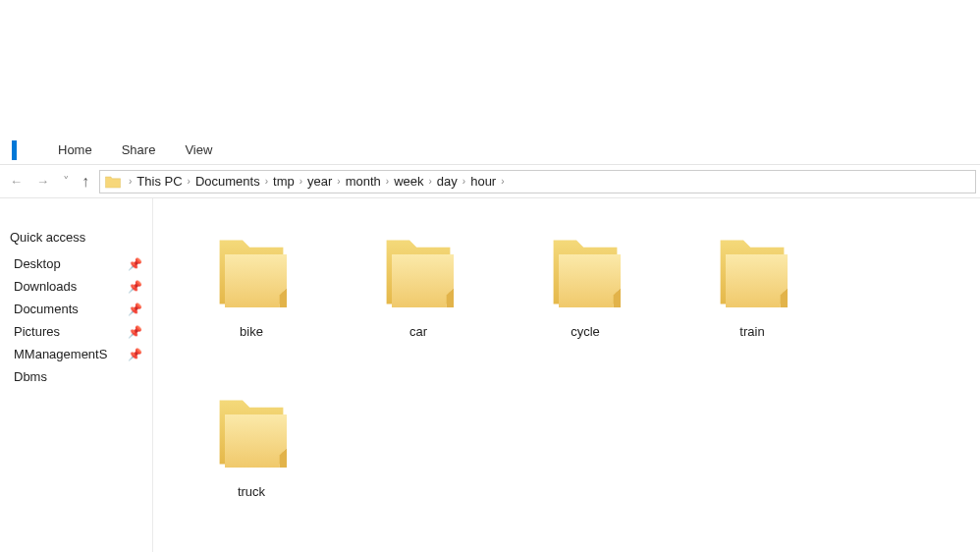  What do you see at coordinates (448, 181) in the screenshot?
I see `breadcrumb-item: day` at bounding box center [448, 181].